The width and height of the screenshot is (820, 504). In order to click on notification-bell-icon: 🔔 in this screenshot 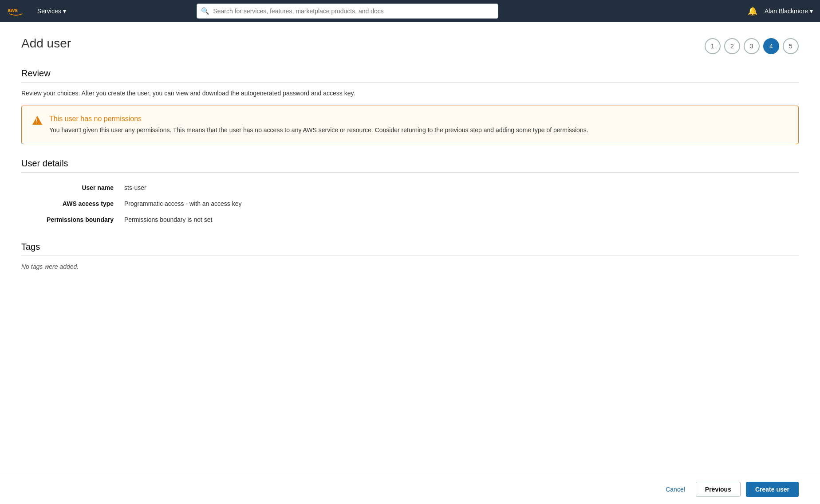, I will do `click(753, 11)`.